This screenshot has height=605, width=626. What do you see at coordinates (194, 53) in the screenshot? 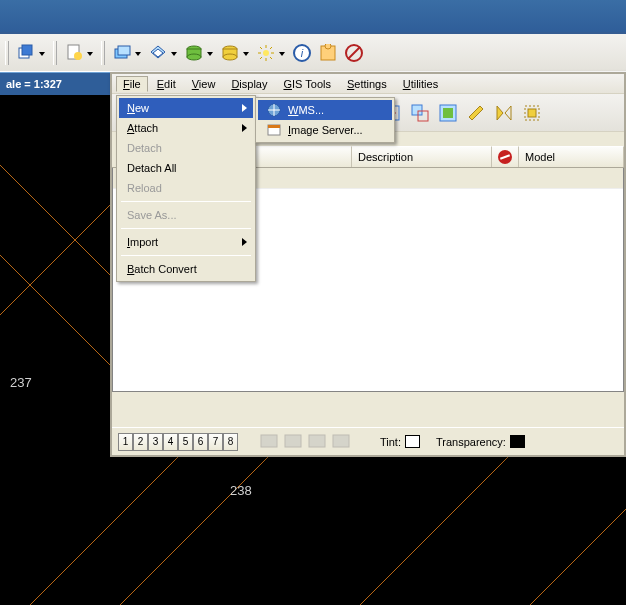
I see `database-green-icon` at bounding box center [194, 53].